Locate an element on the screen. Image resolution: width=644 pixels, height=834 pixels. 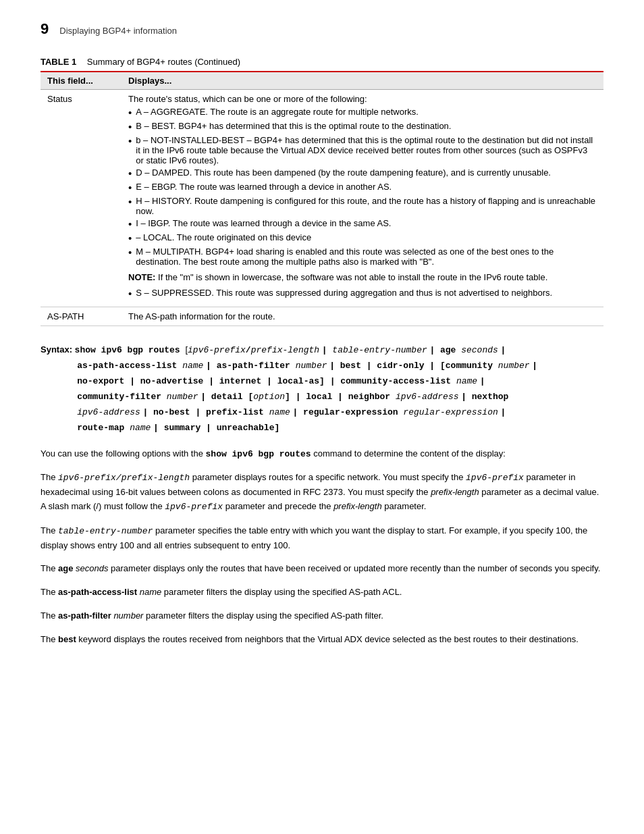
syntax-age: age is located at coordinates (451, 350).